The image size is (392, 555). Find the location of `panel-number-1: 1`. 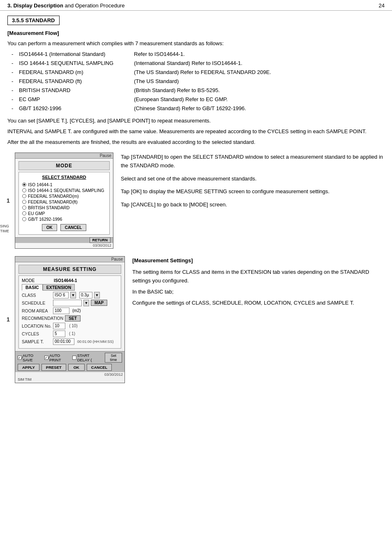

panel-number-1: 1 is located at coordinates (8, 201).